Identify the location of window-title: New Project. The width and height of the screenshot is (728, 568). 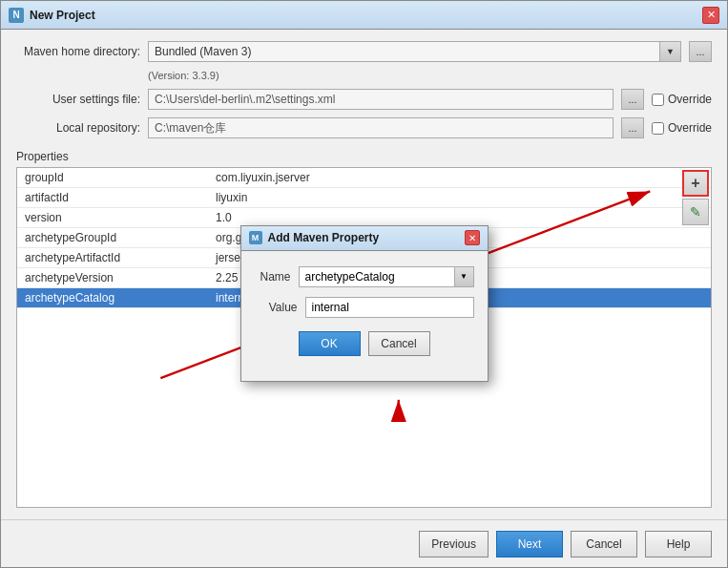
(63, 15).